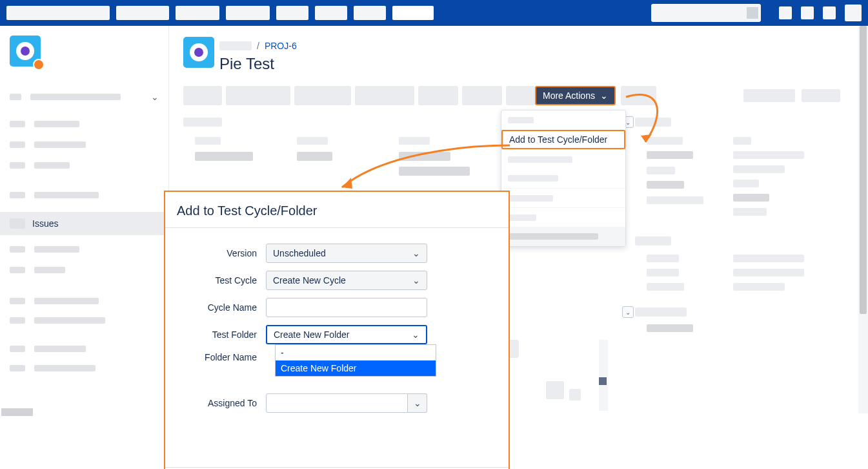  What do you see at coordinates (572, 375) in the screenshot?
I see `attachment-panel` at bounding box center [572, 375].